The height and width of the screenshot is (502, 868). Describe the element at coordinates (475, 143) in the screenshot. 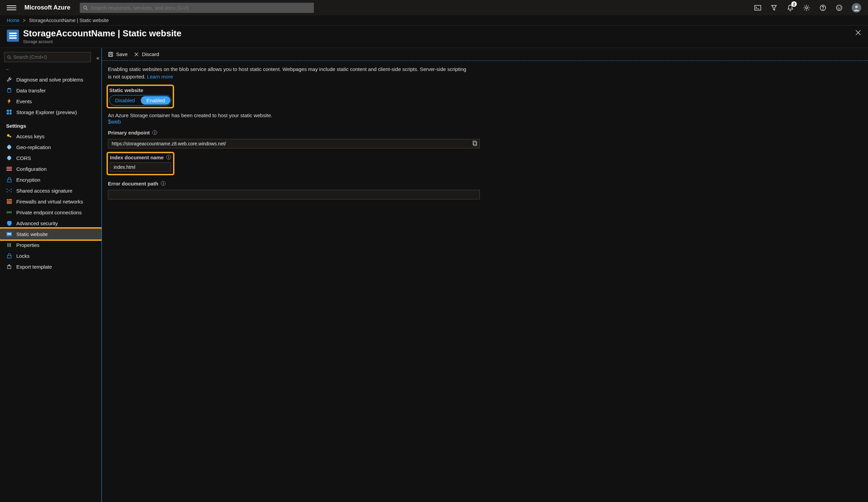

I see `copy-button` at that location.